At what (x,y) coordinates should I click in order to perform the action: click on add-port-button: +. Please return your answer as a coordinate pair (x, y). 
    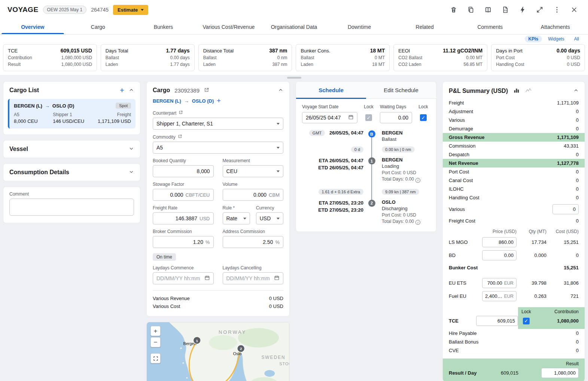
    Looking at the image, I should click on (219, 101).